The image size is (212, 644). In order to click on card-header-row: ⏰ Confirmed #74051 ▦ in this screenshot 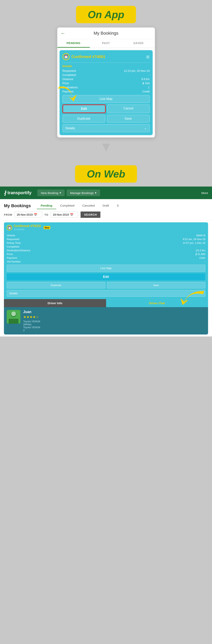, I will do `click(106, 57)`.